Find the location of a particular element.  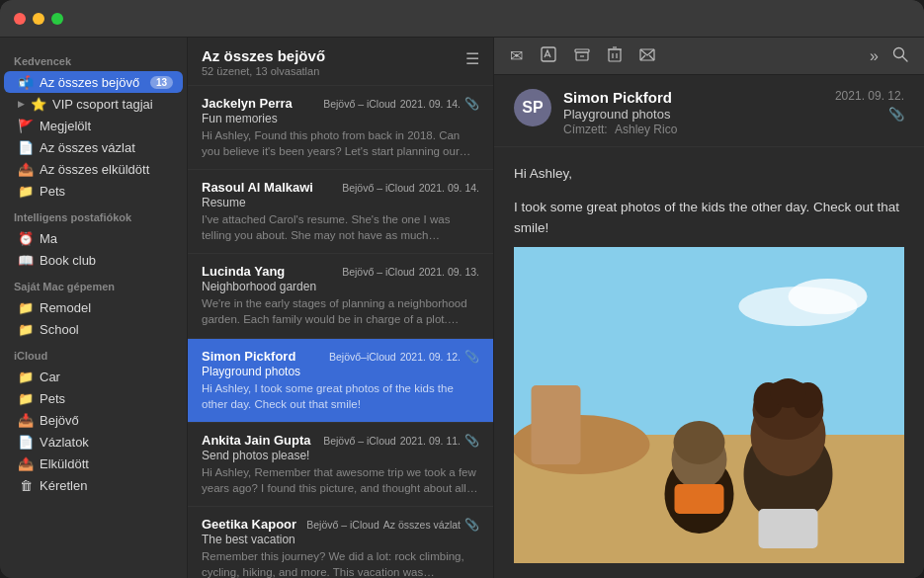

msg-sender-3: Simon Pickford is located at coordinates (265, 356).